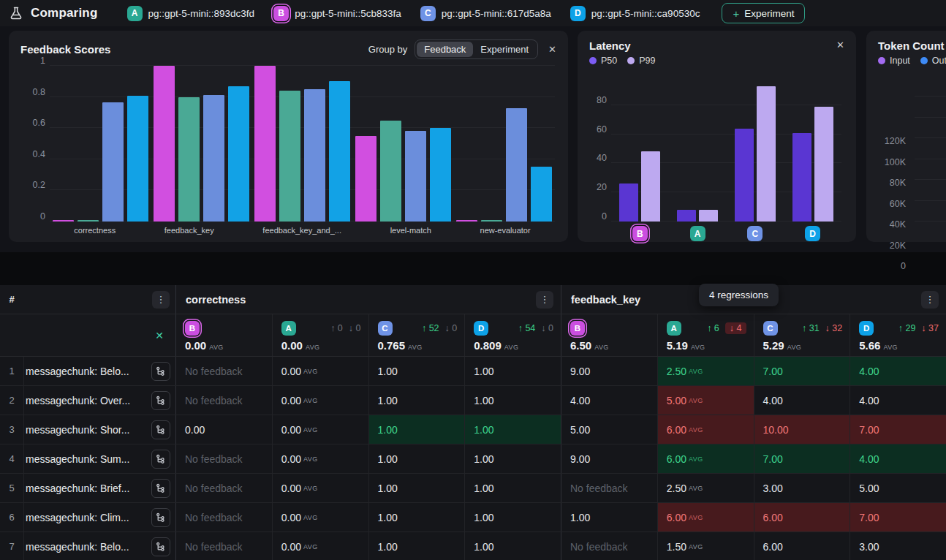 The image size is (946, 560). I want to click on clear-filter-icon: ✕, so click(159, 336).